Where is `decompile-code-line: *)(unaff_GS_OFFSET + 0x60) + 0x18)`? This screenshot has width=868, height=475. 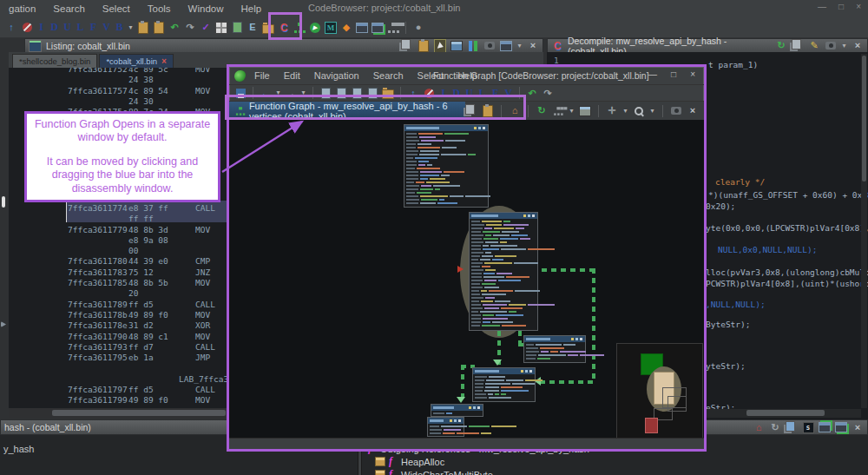
decompile-code-line: *)(unaff_GS_OFFSET + 0x60) + 0x18) is located at coordinates (788, 195).